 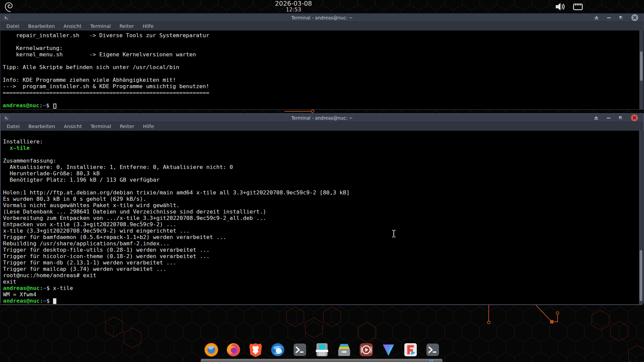 I want to click on hidden-panel-strip, so click(x=322, y=360).